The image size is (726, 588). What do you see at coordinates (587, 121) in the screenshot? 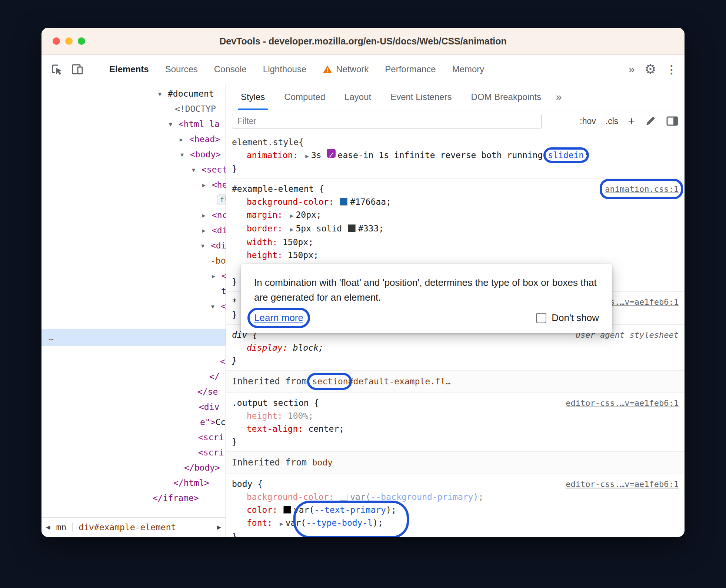
I see `toggle-element-state-button: :hov` at bounding box center [587, 121].